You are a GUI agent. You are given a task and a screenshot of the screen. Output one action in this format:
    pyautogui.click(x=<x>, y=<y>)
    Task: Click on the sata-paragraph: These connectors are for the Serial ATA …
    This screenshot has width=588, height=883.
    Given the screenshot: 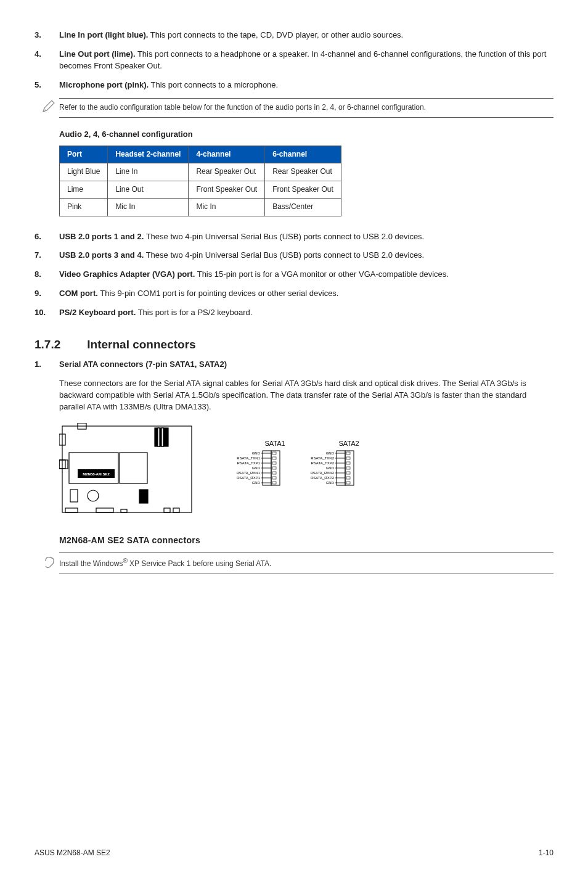 What is the action you would take?
    pyautogui.click(x=306, y=396)
    